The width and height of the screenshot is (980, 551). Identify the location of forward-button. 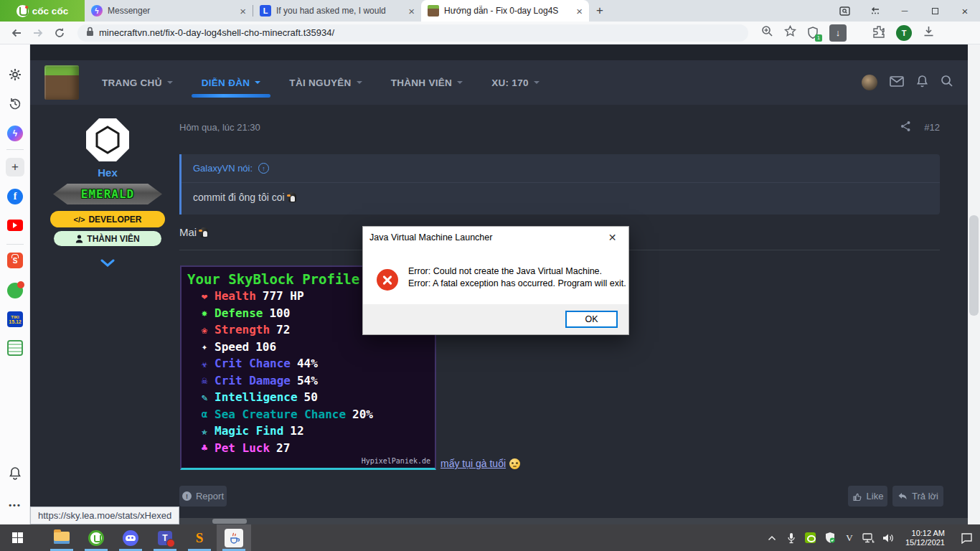
(38, 33).